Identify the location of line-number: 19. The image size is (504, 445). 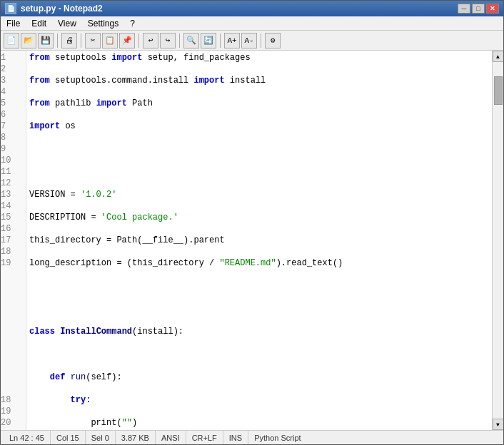
(13, 263).